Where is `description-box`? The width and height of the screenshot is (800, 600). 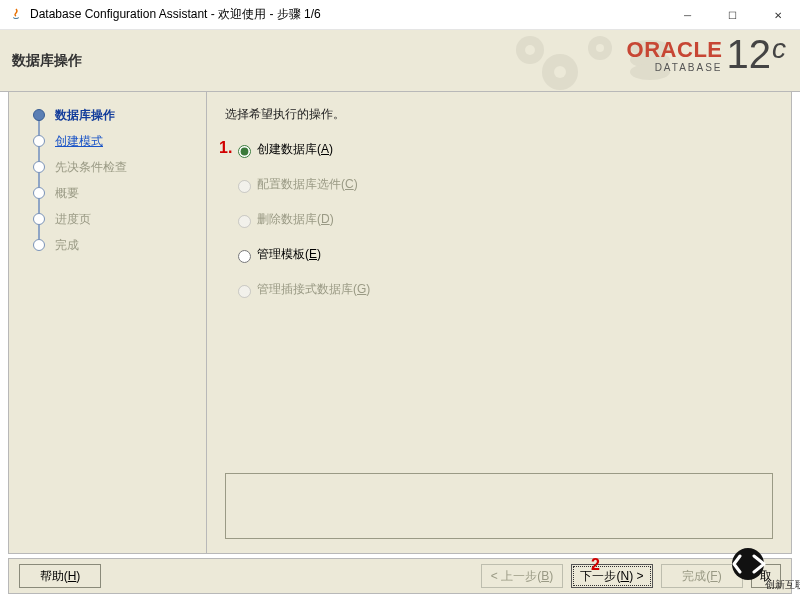
description-box is located at coordinates (499, 506).